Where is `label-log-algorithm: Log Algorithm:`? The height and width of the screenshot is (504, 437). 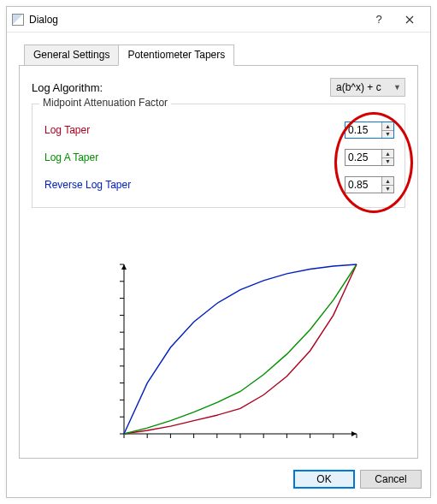
label-log-algorithm: Log Algorithm: is located at coordinates (181, 87).